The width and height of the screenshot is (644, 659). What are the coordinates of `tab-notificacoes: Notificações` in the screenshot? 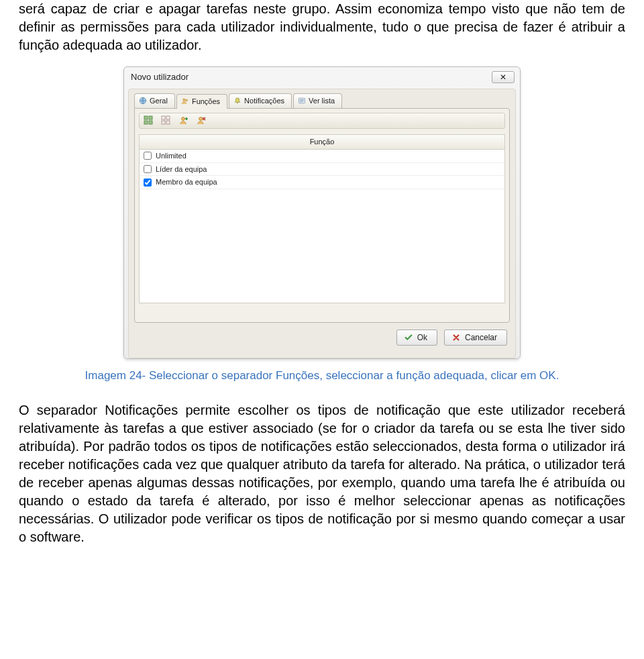 It's located at (260, 101).